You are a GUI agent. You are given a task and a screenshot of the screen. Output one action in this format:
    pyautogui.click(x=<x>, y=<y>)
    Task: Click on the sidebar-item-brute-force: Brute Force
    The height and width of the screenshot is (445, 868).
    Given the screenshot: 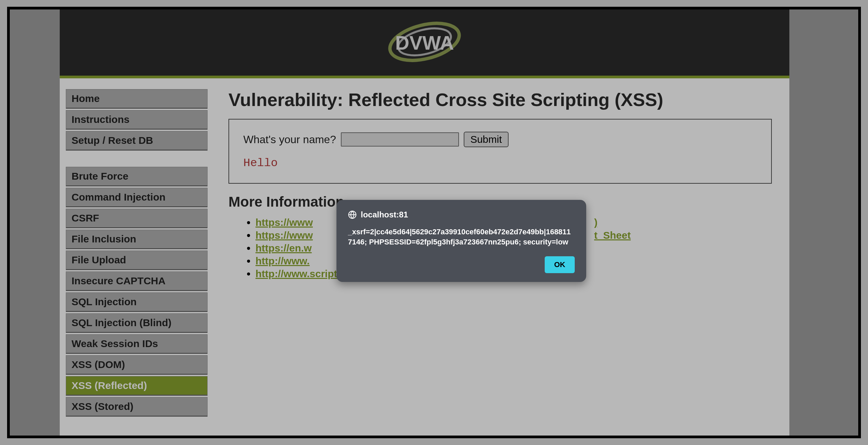 What is the action you would take?
    pyautogui.click(x=137, y=177)
    